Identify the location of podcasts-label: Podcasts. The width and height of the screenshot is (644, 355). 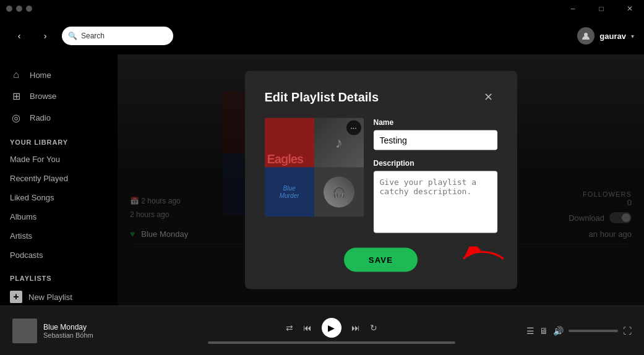
(26, 255).